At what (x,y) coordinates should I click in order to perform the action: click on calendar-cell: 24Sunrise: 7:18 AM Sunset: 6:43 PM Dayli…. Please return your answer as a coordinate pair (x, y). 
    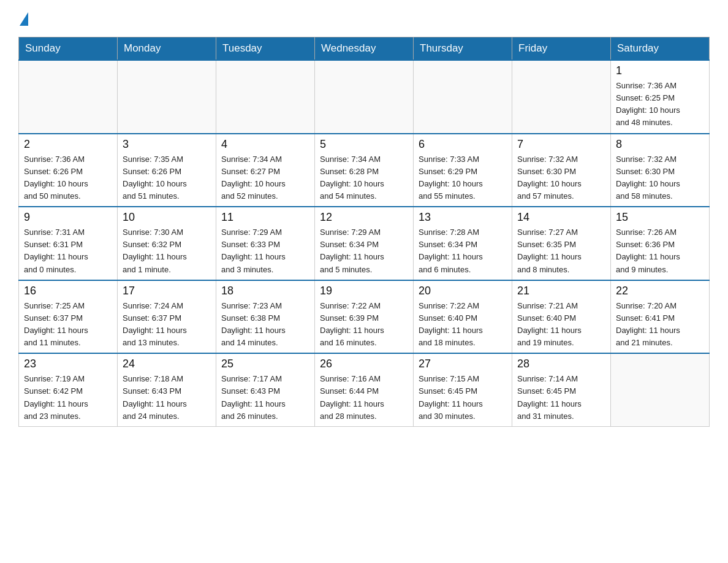
    Looking at the image, I should click on (167, 390).